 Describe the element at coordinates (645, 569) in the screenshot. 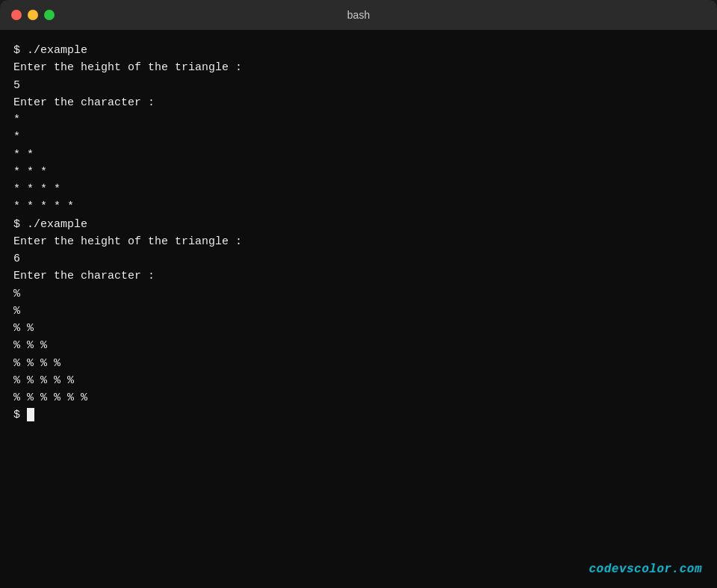

I see `watermark: codevscolor.com` at that location.